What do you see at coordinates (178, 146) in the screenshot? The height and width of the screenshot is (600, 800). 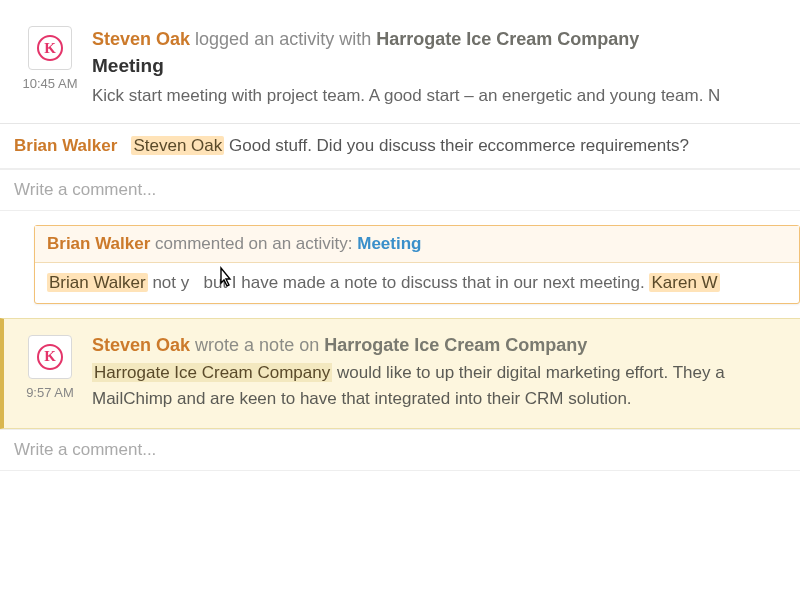 I see `mention-pill: Steven Oak` at bounding box center [178, 146].